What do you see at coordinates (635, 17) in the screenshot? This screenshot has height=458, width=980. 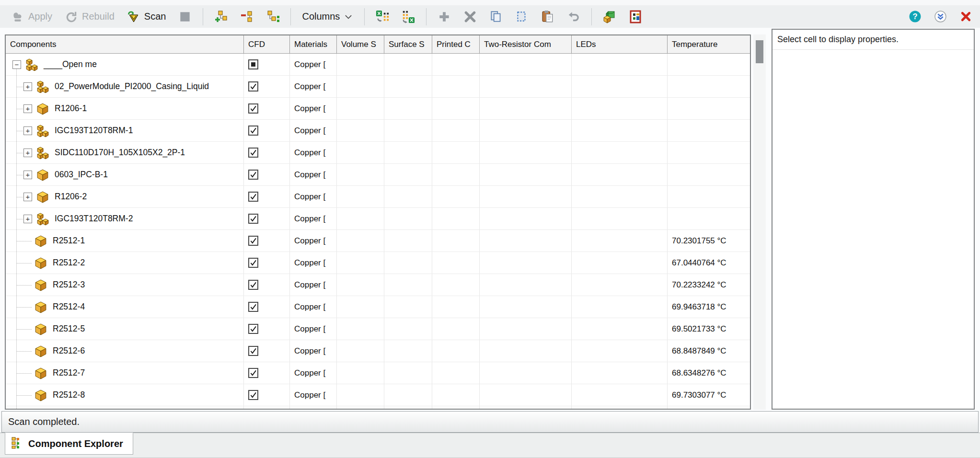 I see `export-report-button` at bounding box center [635, 17].